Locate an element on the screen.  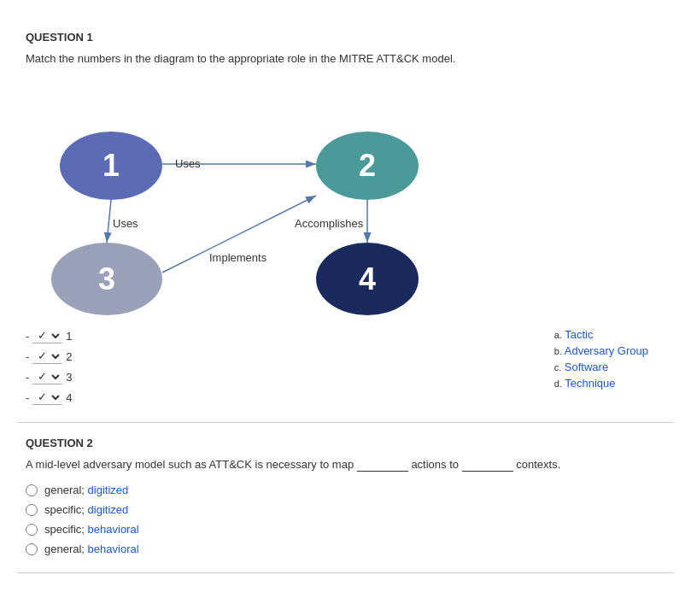
dash-2: - is located at coordinates (27, 357).